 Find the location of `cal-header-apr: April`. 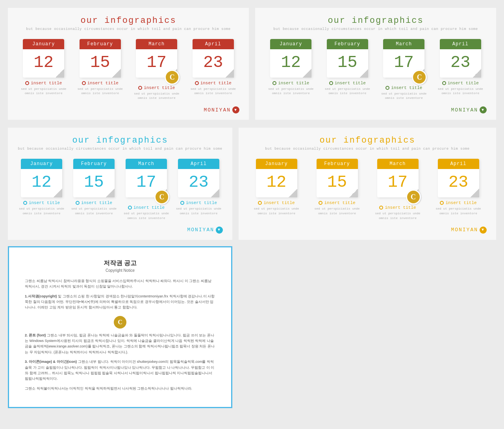

cal-header-apr: April is located at coordinates (213, 44).